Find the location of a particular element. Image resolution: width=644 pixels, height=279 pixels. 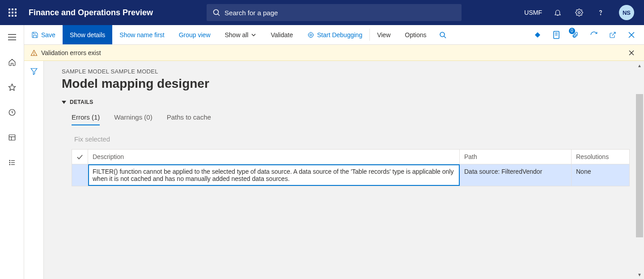

hamburger-icon is located at coordinates (12, 37).